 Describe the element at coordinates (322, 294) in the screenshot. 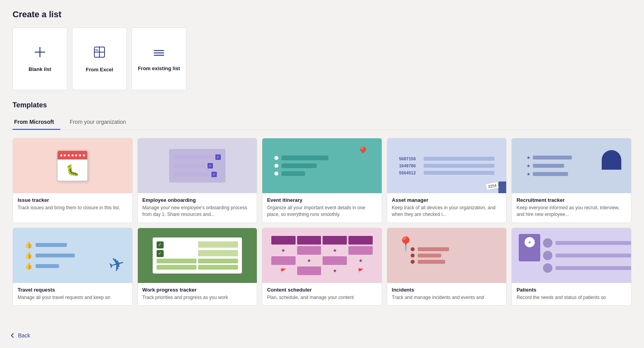

I see `template-info-content: Content scheduler Plan, schedule, and ma…` at that location.